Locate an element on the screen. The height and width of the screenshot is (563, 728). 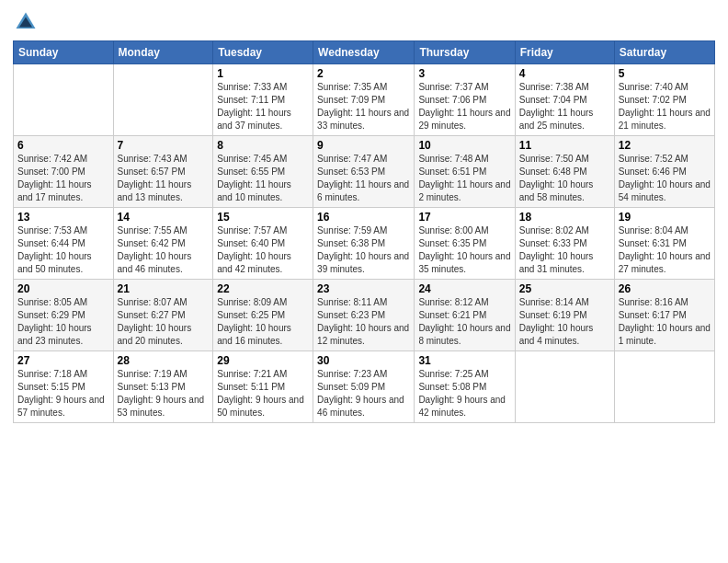
day-info: Sunrise: 8:14 AM Sunset: 6:19 PM Dayligh… is located at coordinates (564, 322).